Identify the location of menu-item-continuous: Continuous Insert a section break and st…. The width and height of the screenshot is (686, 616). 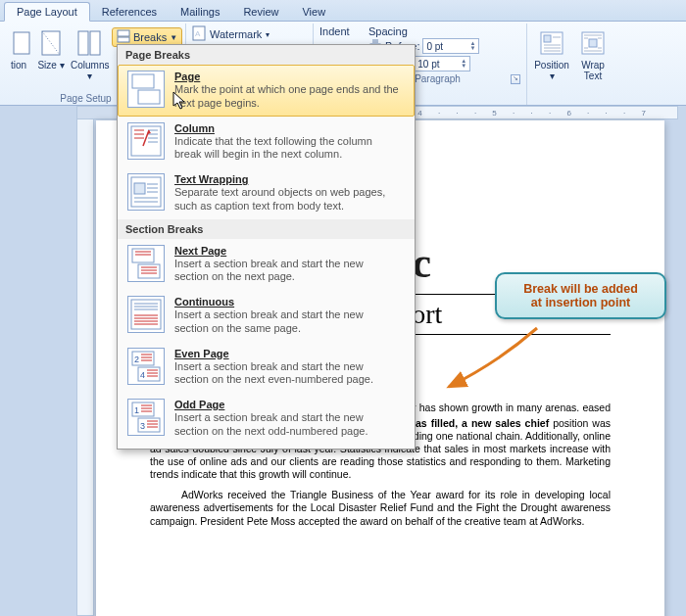
(267, 315).